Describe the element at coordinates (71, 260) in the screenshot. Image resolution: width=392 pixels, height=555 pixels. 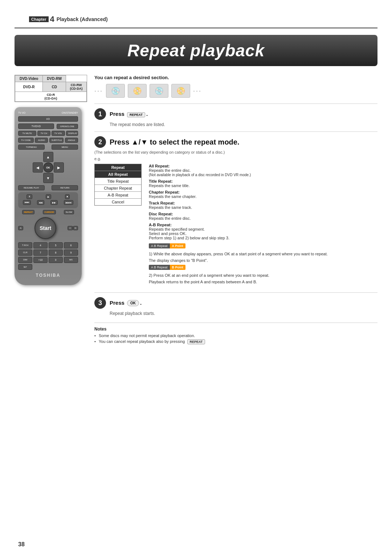
I see `main-sub-button: M/S` at that location.